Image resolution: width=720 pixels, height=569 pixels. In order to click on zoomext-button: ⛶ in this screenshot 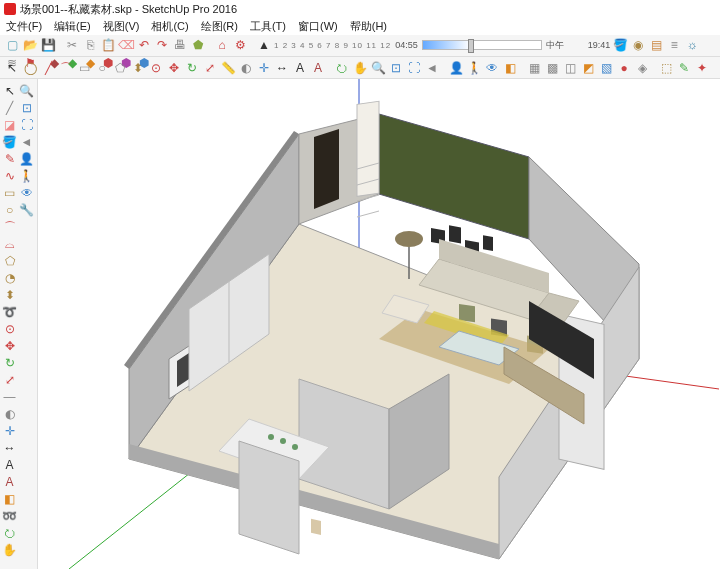, I will do `click(414, 68)`.